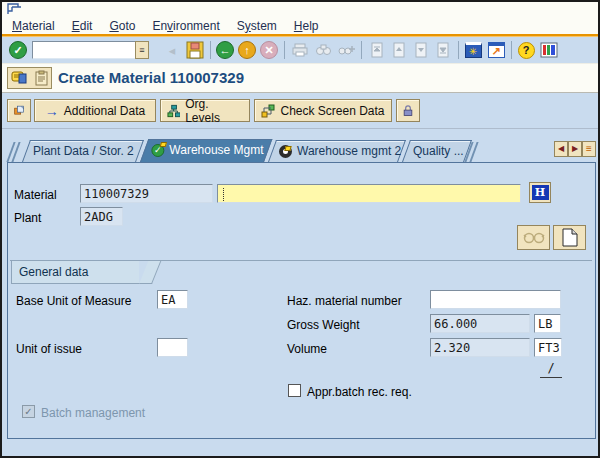  I want to click on next-page-icon, so click(421, 50).